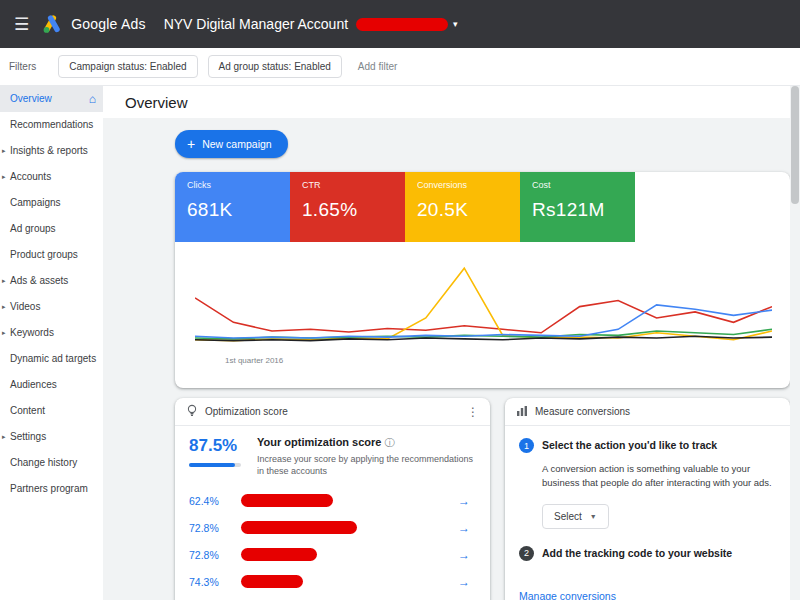 This screenshot has height=600, width=800. What do you see at coordinates (34, 384) in the screenshot?
I see `sidebar-item-label: Audiences` at bounding box center [34, 384].